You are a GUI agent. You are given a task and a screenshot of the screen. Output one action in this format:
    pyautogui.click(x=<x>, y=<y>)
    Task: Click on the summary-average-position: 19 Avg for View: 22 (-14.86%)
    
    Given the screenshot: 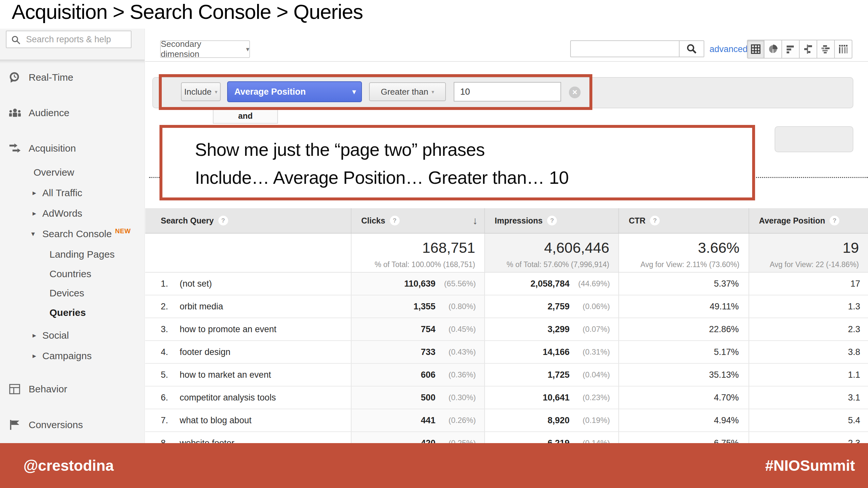 What is the action you would take?
    pyautogui.click(x=808, y=253)
    